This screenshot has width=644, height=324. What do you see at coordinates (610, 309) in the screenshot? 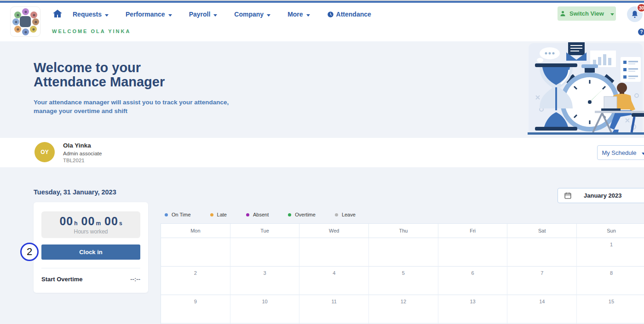
I see `calendar-cell: 15` at bounding box center [610, 309].